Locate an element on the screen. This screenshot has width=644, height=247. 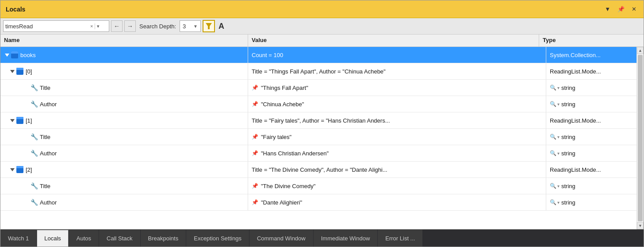
search-input is located at coordinates (47, 27).